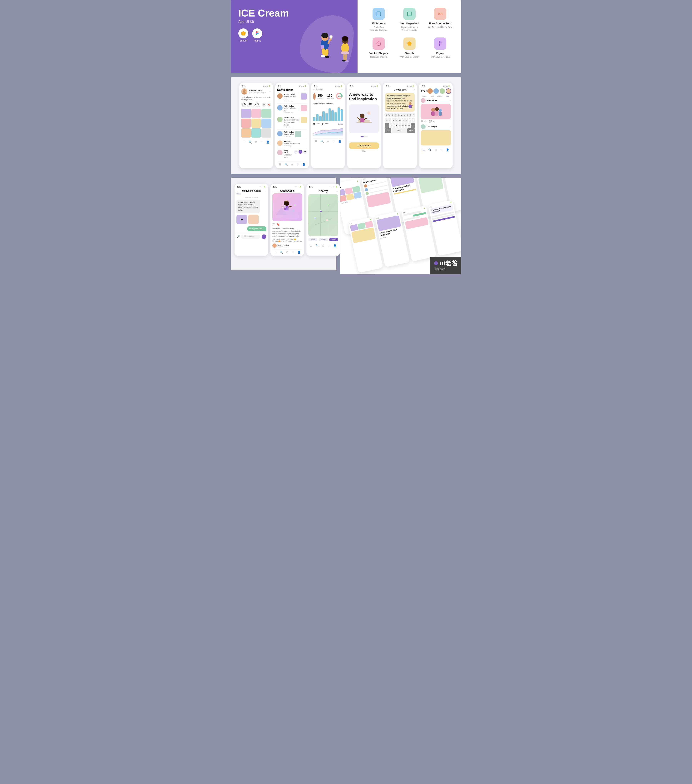 This screenshot has width=692, height=784. I want to click on key-space: space, so click(399, 131).